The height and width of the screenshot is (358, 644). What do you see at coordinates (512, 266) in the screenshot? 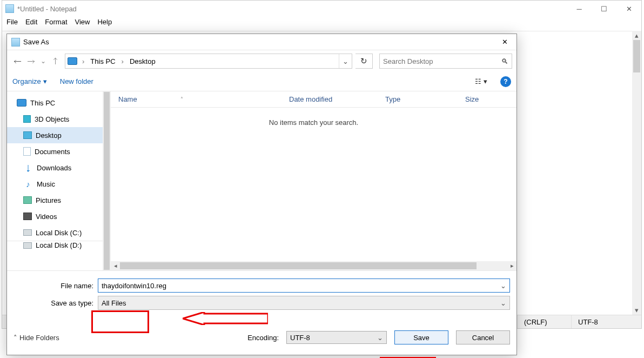
I see `scroll-right-icon: ▸` at bounding box center [512, 266].